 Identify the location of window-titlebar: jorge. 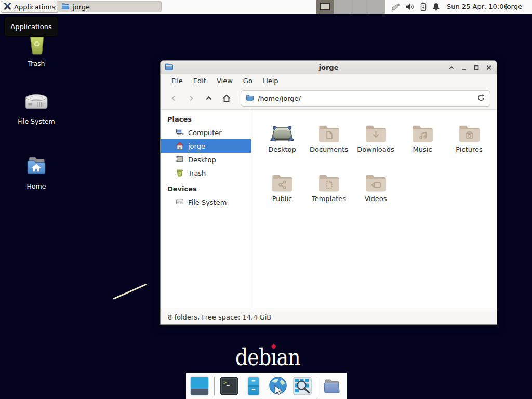
(328, 68).